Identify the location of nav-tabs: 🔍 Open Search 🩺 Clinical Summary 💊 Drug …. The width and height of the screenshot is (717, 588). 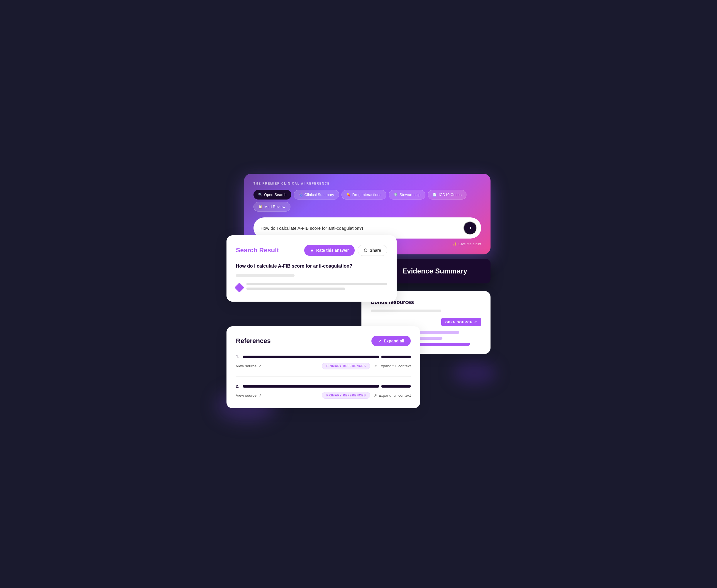
(367, 201).